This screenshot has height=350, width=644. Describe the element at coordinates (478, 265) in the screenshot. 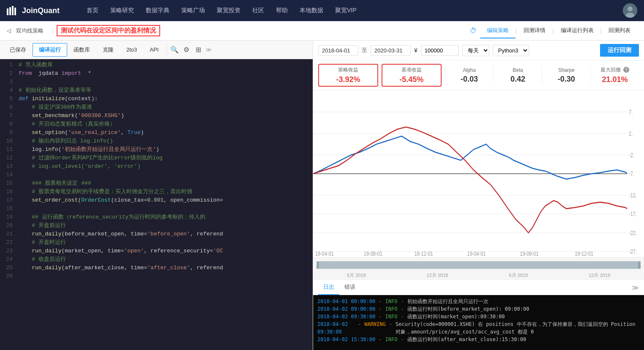

I see `time-slider` at that location.